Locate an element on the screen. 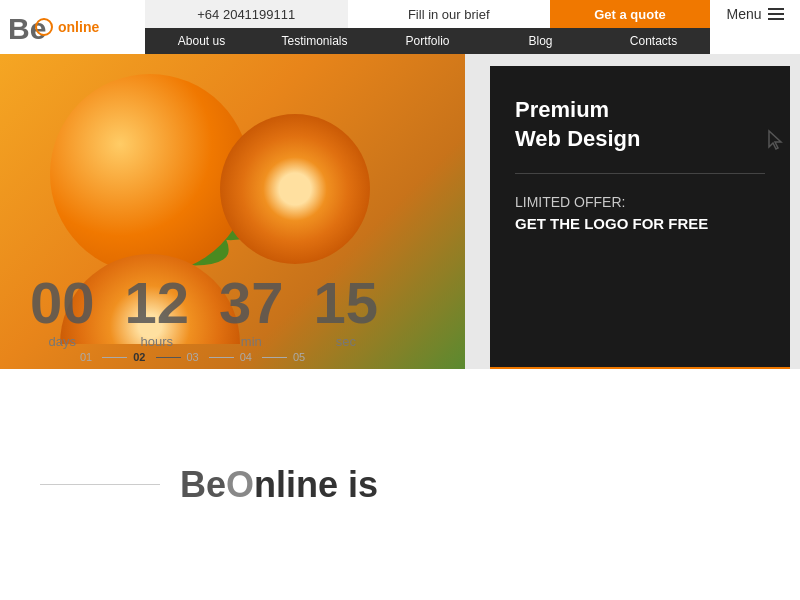 The image size is (800, 600). promo-divider is located at coordinates (640, 174).